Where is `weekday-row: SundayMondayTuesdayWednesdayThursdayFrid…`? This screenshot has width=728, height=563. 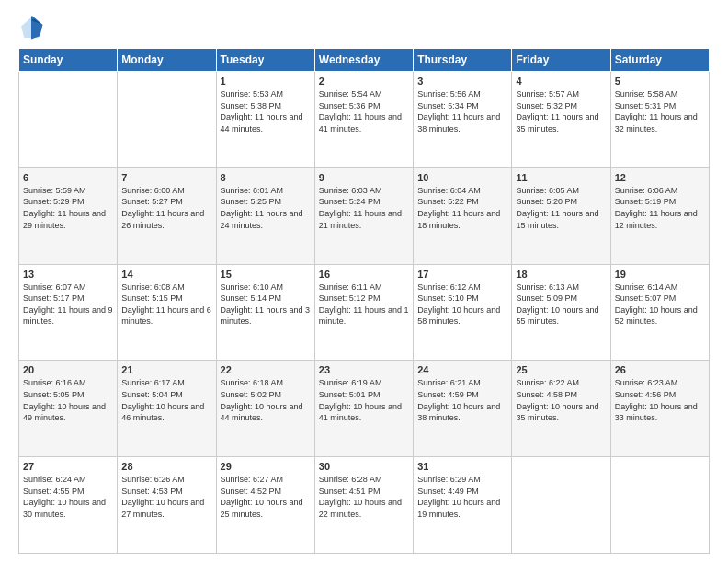
weekday-row: SundayMondayTuesdayWednesdayThursdayFrid… is located at coordinates (364, 61).